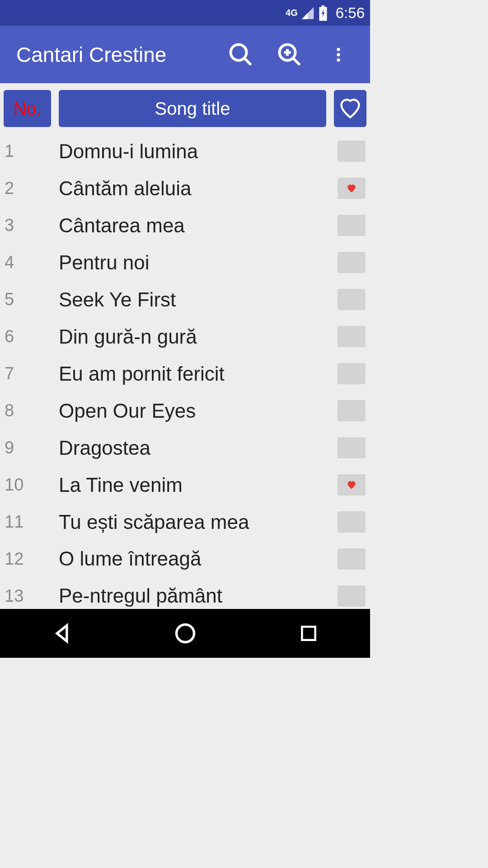 The width and height of the screenshot is (488, 868). What do you see at coordinates (185, 633) in the screenshot?
I see `home-icon` at bounding box center [185, 633].